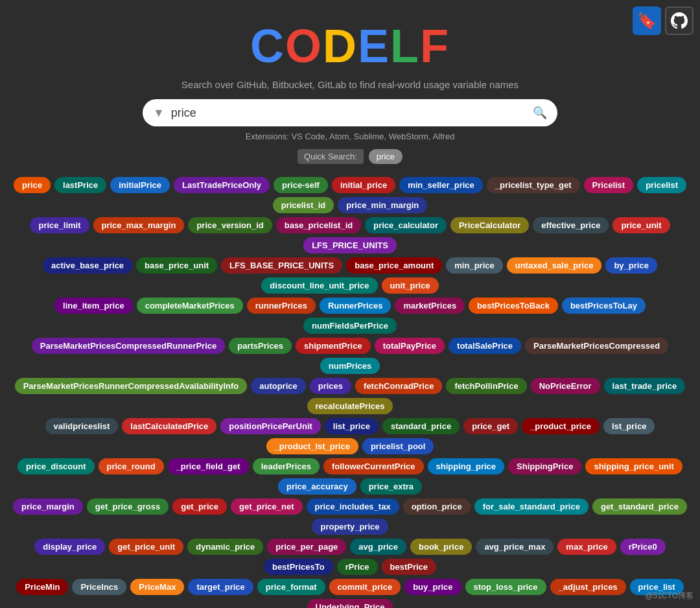  I want to click on tag: ParseMarketPricesRunnerCompressedAvailab…, so click(131, 386).